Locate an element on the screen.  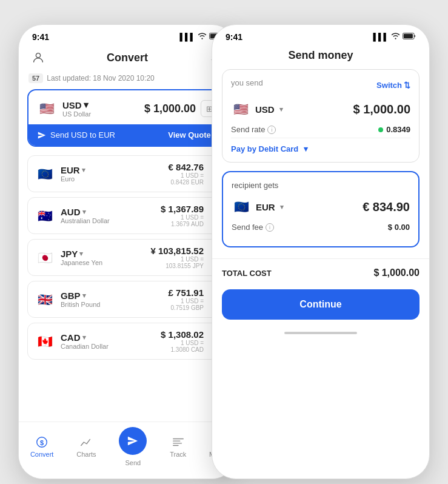
eur-dropdown: ▾ is located at coordinates (84, 170).